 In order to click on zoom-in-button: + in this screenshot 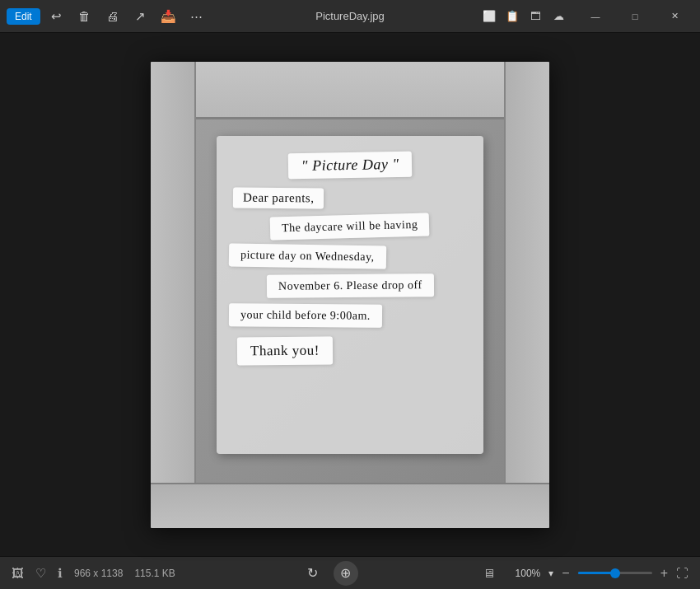, I will do `click(664, 573)`.